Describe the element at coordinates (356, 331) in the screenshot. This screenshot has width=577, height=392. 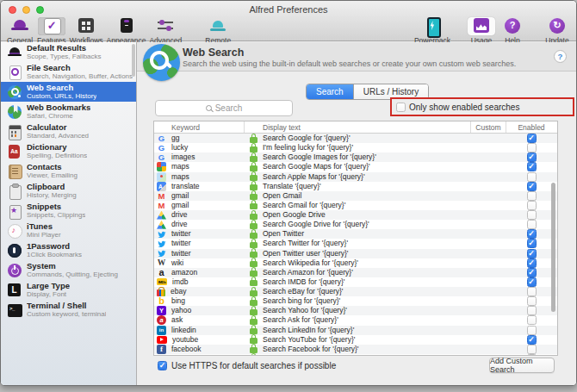
I see `table-row: linkedinSearch LinkedIn for '{query}'` at that location.